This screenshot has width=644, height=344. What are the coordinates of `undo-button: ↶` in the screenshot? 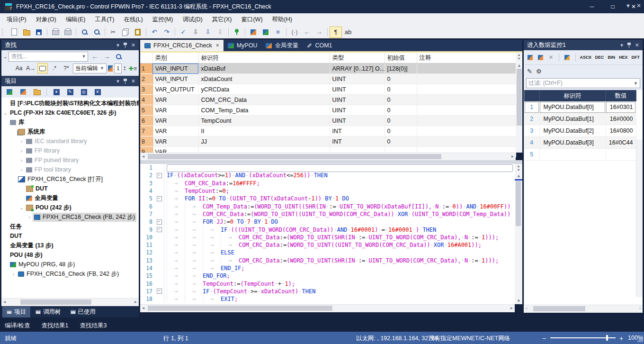 It's located at (154, 32).